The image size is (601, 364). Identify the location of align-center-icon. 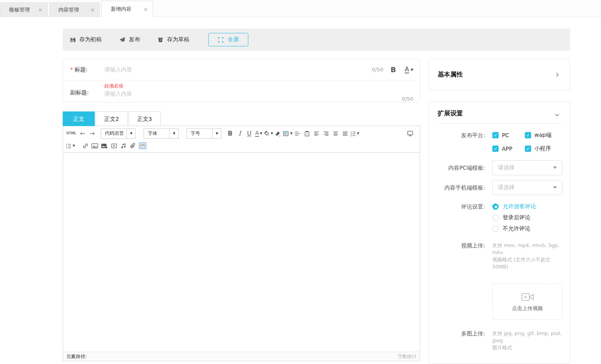
(336, 134).